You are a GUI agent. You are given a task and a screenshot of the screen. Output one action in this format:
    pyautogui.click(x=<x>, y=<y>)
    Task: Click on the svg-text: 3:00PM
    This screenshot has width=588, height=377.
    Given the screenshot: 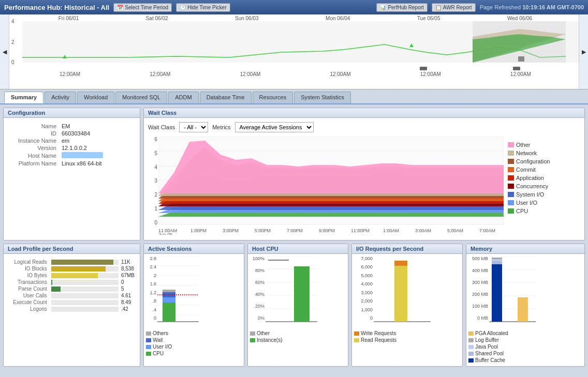 What is the action you would take?
    pyautogui.click(x=231, y=231)
    